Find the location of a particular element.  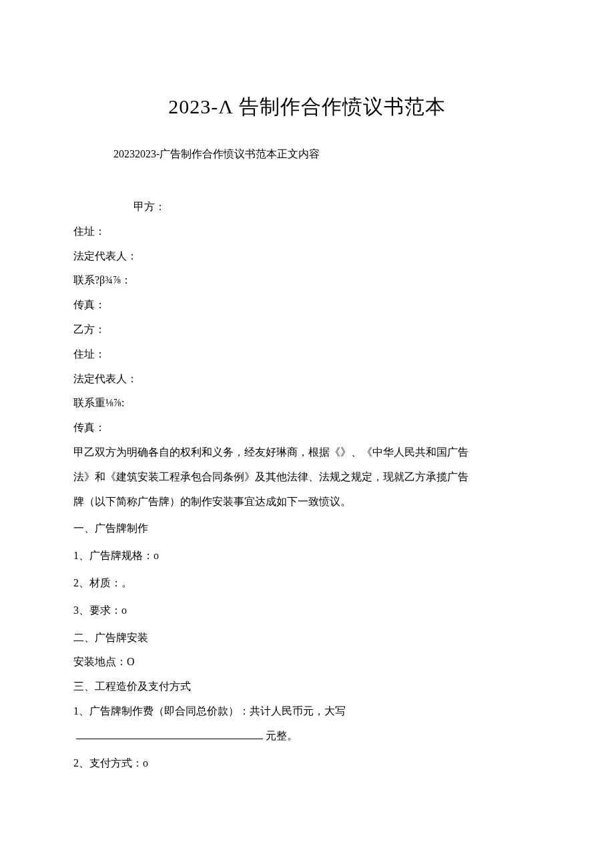

fax-b-label: 传真： is located at coordinates (307, 428).